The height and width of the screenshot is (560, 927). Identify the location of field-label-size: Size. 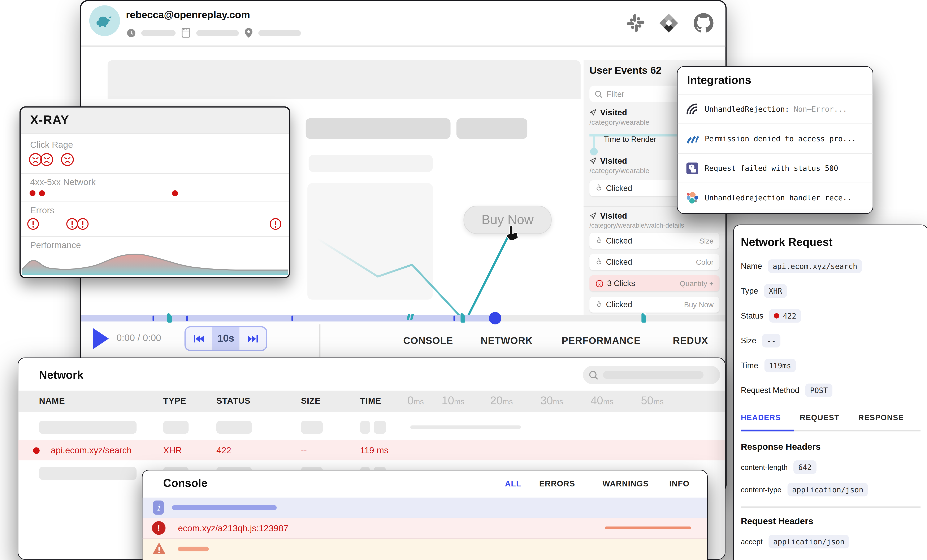
(749, 341).